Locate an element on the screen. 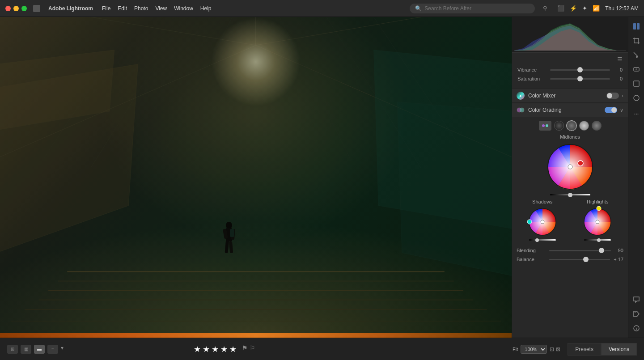 Image resolution: width=644 pixels, height=360 pixels. blending-track is located at coordinates (580, 250).